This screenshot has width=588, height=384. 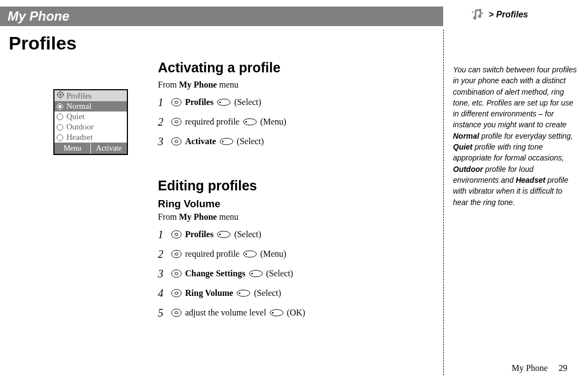 I want to click on phone-list-item: Quiet, so click(x=90, y=116).